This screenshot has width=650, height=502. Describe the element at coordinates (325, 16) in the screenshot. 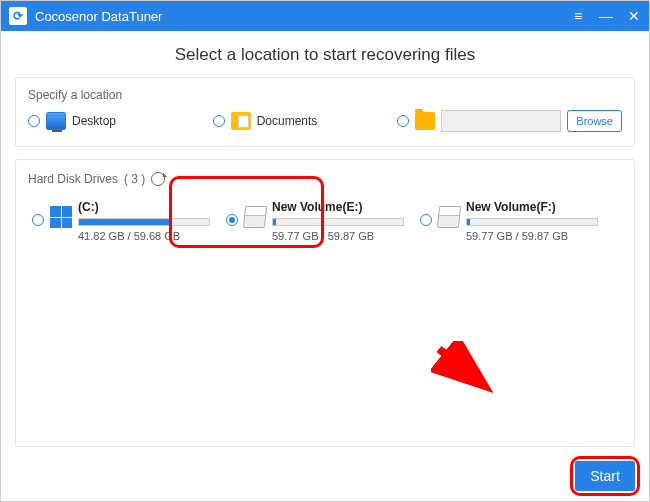

I see `titlebar: ⟳ Cocosenor DataTuner ≡ — ✕` at that location.